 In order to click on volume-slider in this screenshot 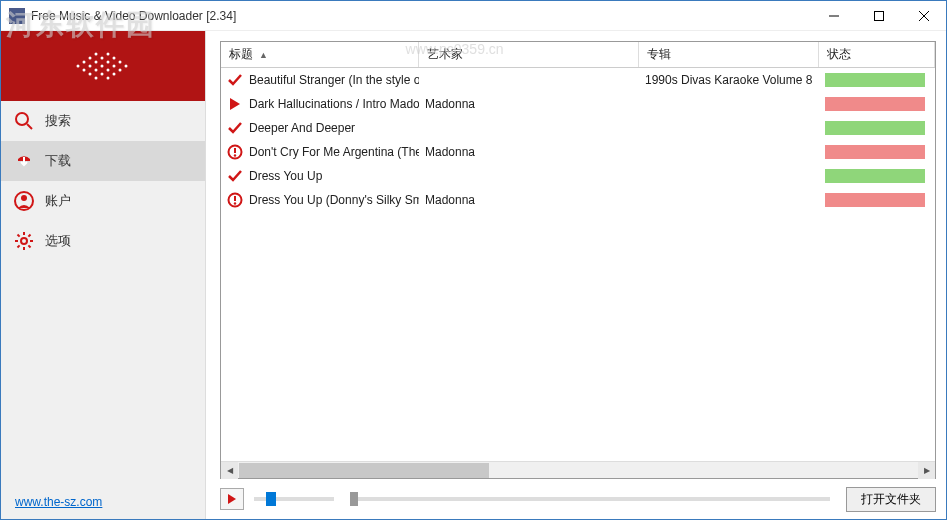, I will do `click(294, 499)`.